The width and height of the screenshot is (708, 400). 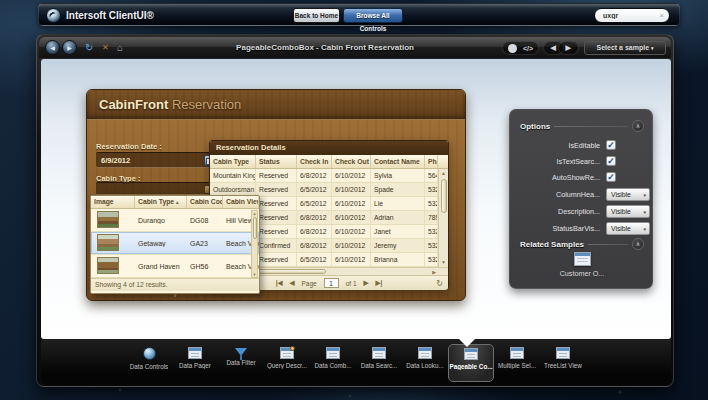 What do you see at coordinates (558, 212) in the screenshot?
I see `option-label: Description...` at bounding box center [558, 212].